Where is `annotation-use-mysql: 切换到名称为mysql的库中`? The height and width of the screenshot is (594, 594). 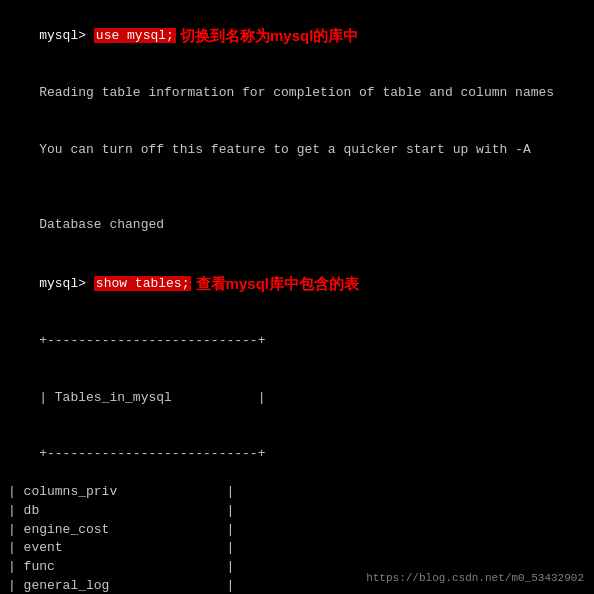
annotation-use-mysql: 切换到名称为mysql的库中 is located at coordinates (268, 36).